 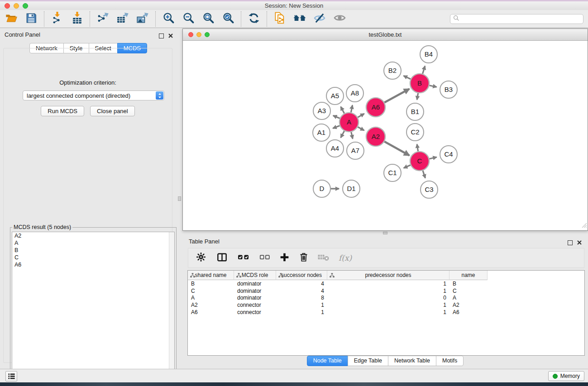 I want to click on delete-column-button, so click(x=304, y=258).